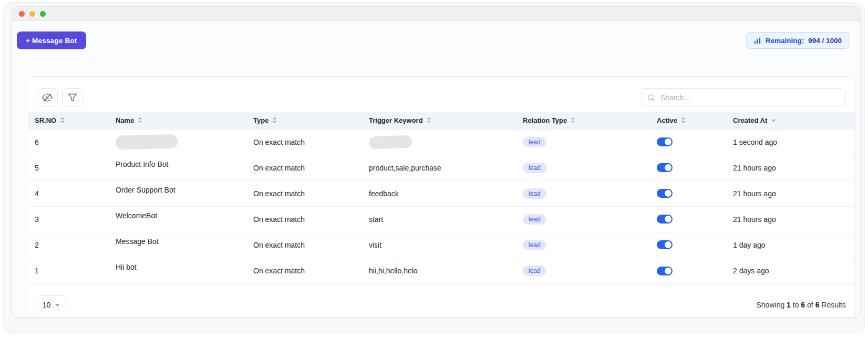 This screenshot has height=340, width=868. I want to click on cell-name: Order Support Bot, so click(178, 193).